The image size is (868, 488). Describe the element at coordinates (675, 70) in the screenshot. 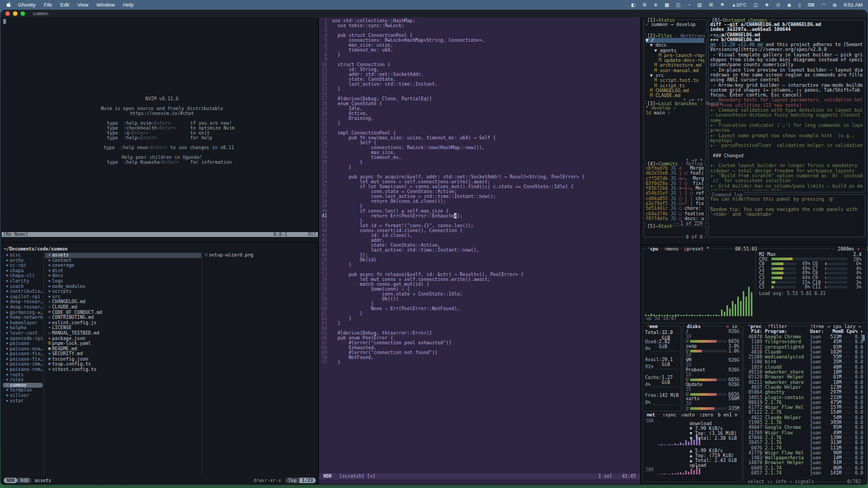

I see `changed-file-row: M user-manual.md` at that location.